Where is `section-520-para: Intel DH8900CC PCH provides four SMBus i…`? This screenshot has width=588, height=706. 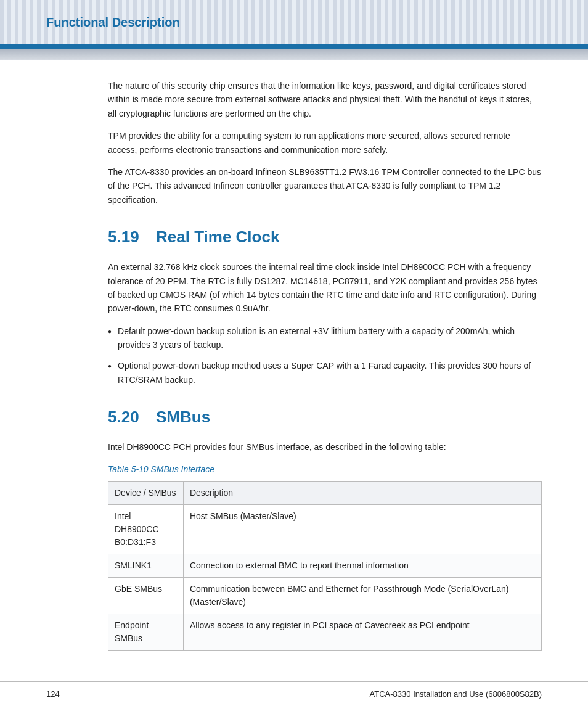 section-520-para: Intel DH8900CC PCH provides four SMBus i… is located at coordinates (325, 447).